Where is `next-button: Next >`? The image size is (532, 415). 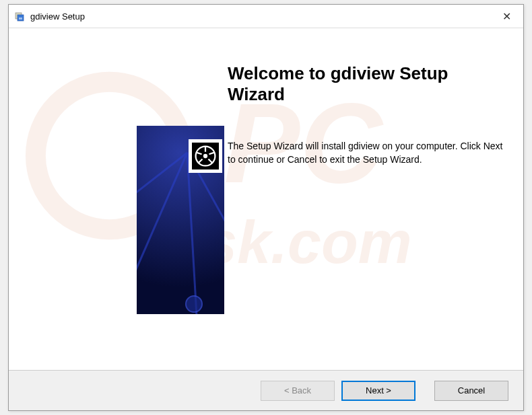
next-button: Next > is located at coordinates (378, 391).